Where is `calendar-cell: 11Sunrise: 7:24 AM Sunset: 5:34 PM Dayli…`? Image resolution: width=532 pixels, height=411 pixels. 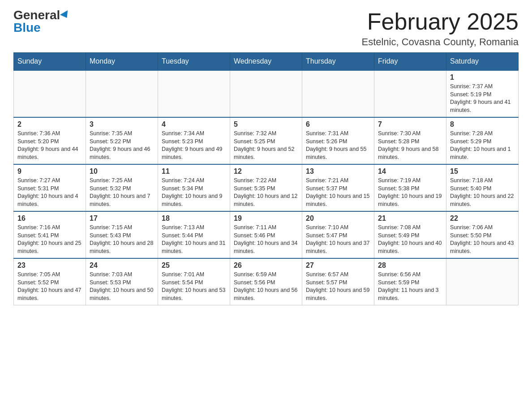 calendar-cell: 11Sunrise: 7:24 AM Sunset: 5:34 PM Dayli… is located at coordinates (194, 188).